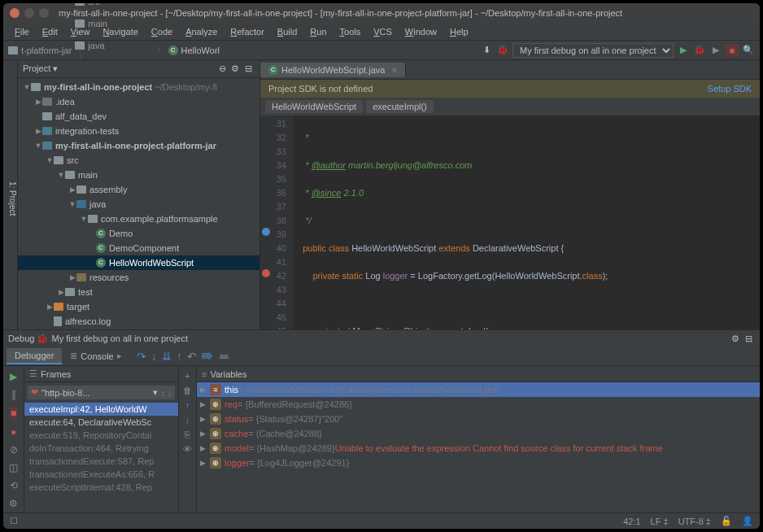  I want to click on close-tab-icon: ×, so click(394, 70).